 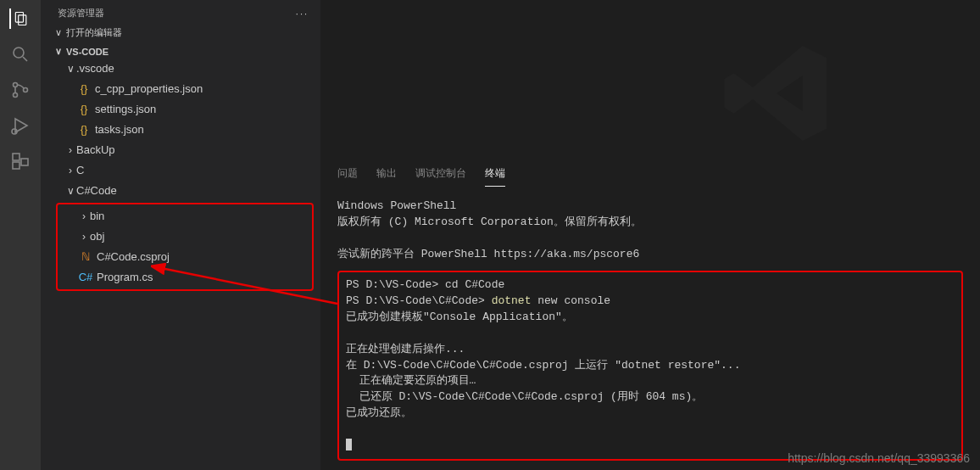 What do you see at coordinates (181, 109) in the screenshot?
I see `file-item: {} settings.json` at bounding box center [181, 109].